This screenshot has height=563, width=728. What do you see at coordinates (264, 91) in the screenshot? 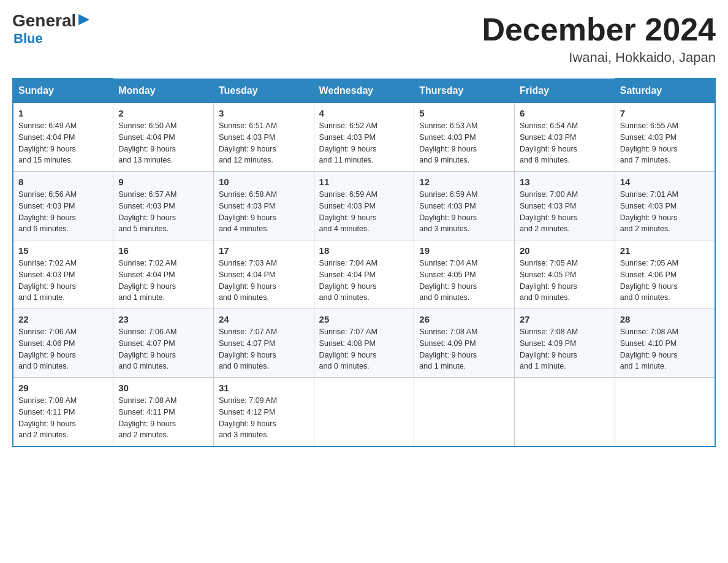
I see `weekday-header-tuesday: Tuesday` at bounding box center [264, 91].